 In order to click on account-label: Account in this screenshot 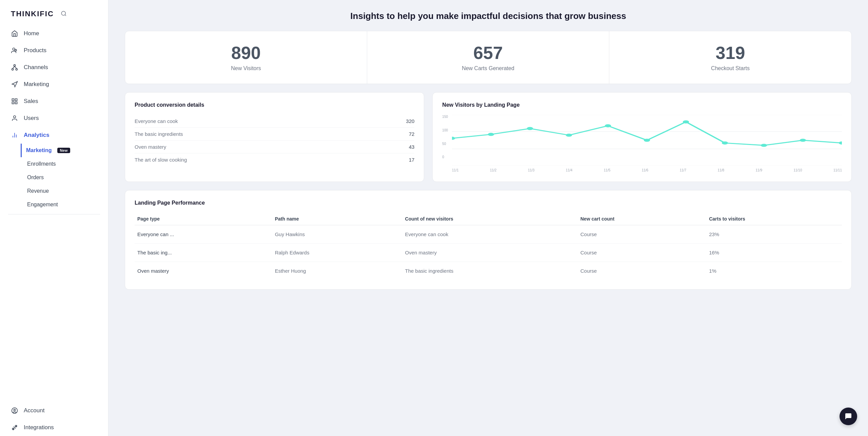, I will do `click(34, 411)`.